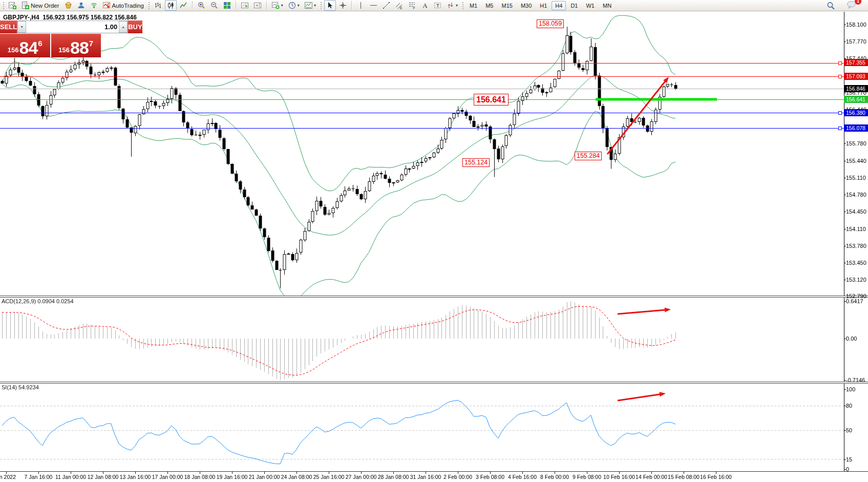 The height and width of the screenshot is (482, 868). I want to click on price-callout: 156.641, so click(491, 99).